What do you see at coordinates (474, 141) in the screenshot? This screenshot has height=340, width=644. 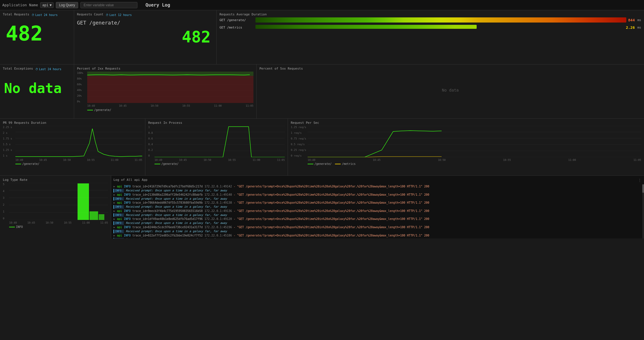 I see `persec-chart-svg` at bounding box center [474, 141].